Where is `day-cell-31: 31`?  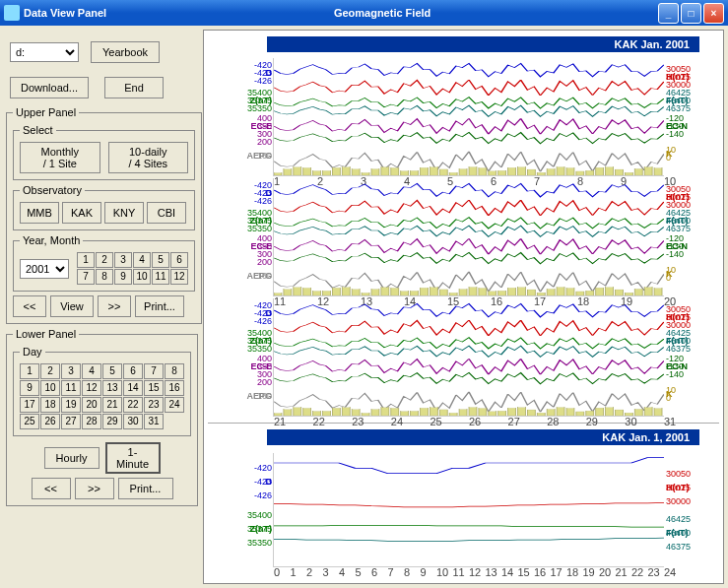 day-cell-31: 31 is located at coordinates (154, 422).